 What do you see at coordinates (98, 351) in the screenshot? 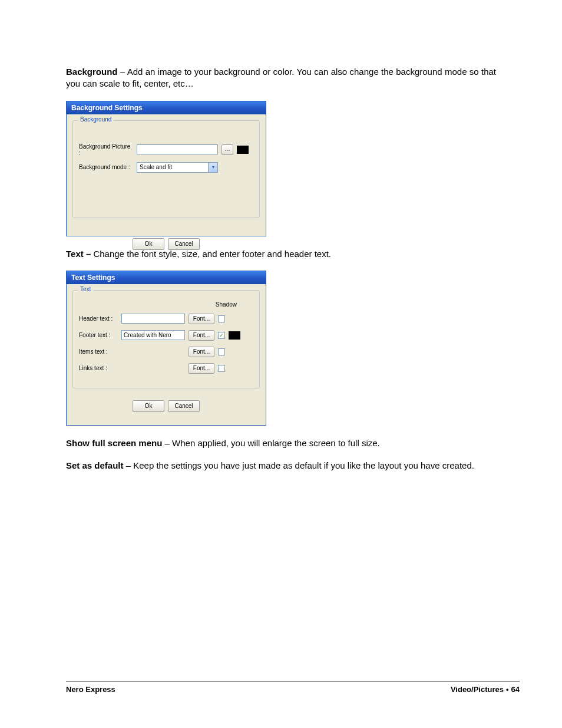
I see `items-text-label: Items text :` at bounding box center [98, 351].